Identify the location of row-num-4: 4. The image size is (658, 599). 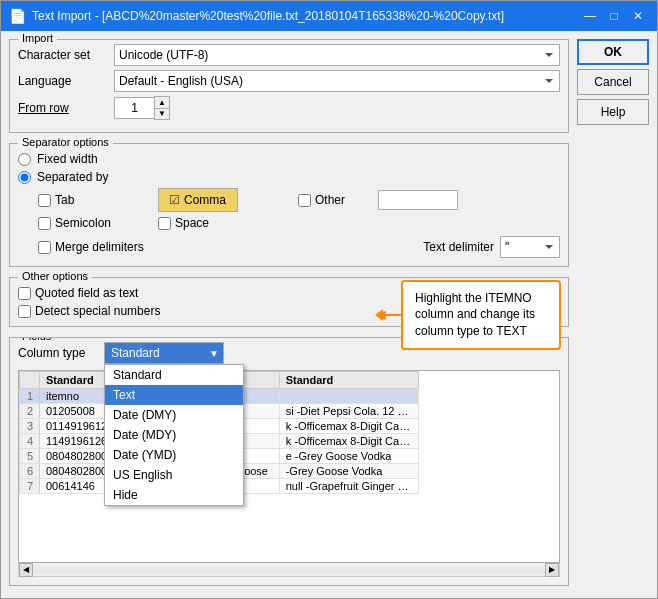
(30, 442).